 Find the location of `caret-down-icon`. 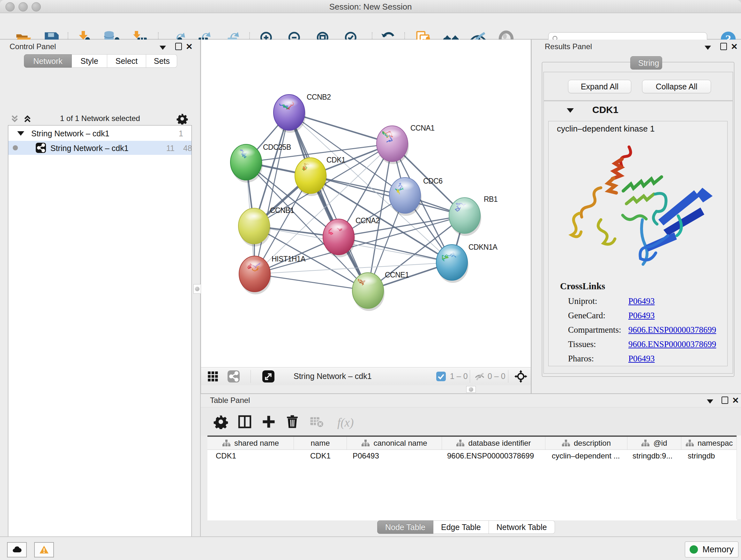

caret-down-icon is located at coordinates (708, 48).